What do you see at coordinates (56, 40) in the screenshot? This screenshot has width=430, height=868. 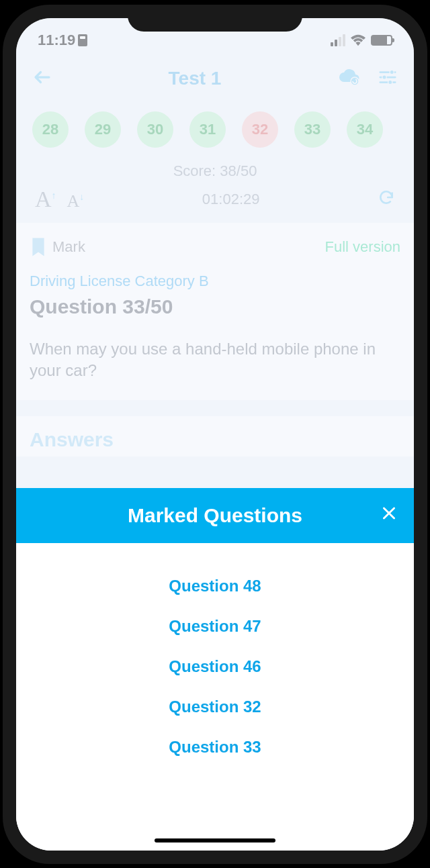 I see `clock-text: 11:19` at bounding box center [56, 40].